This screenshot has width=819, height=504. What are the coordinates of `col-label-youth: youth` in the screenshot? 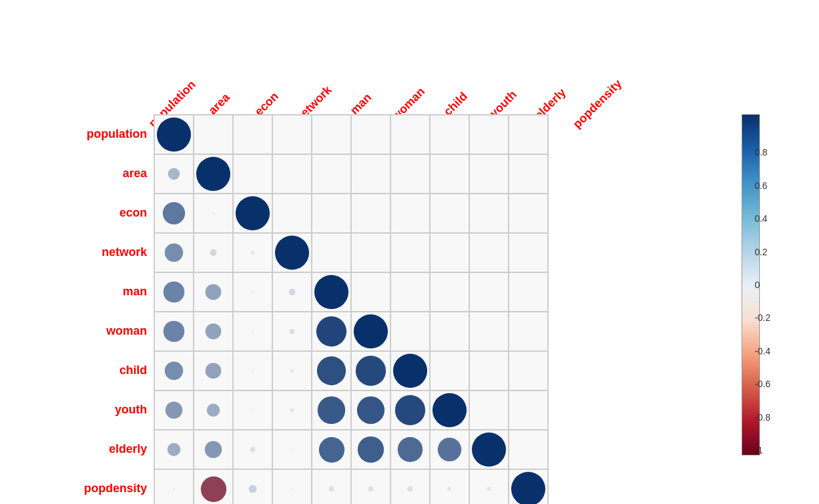 It's located at (508, 62).